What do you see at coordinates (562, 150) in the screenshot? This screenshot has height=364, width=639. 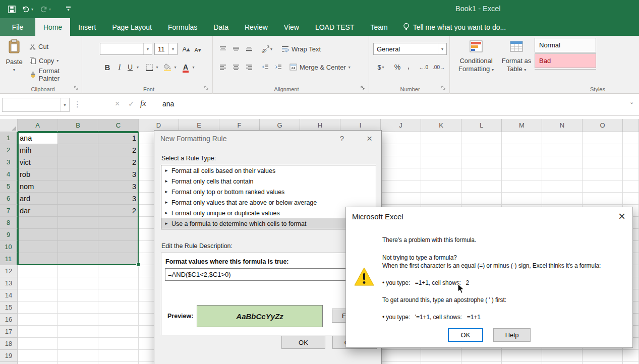 I see `cell-N2` at bounding box center [562, 150].